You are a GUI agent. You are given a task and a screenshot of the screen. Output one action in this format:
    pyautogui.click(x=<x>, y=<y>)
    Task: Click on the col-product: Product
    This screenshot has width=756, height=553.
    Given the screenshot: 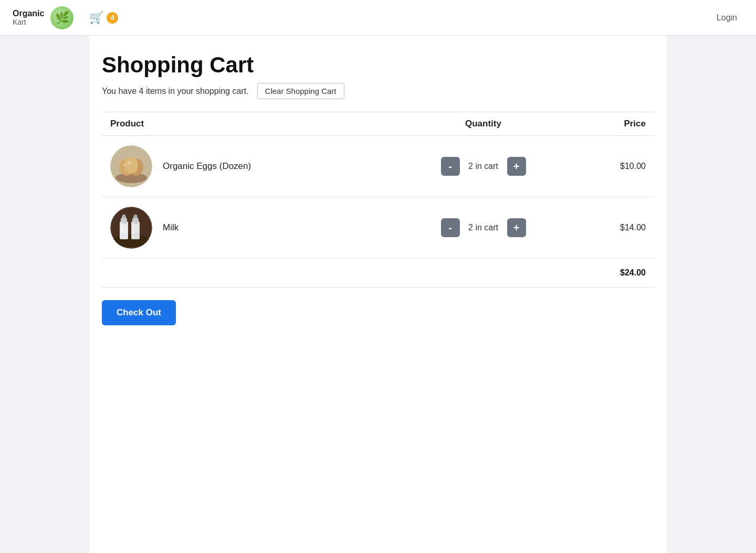 What is the action you would take?
    pyautogui.click(x=246, y=124)
    